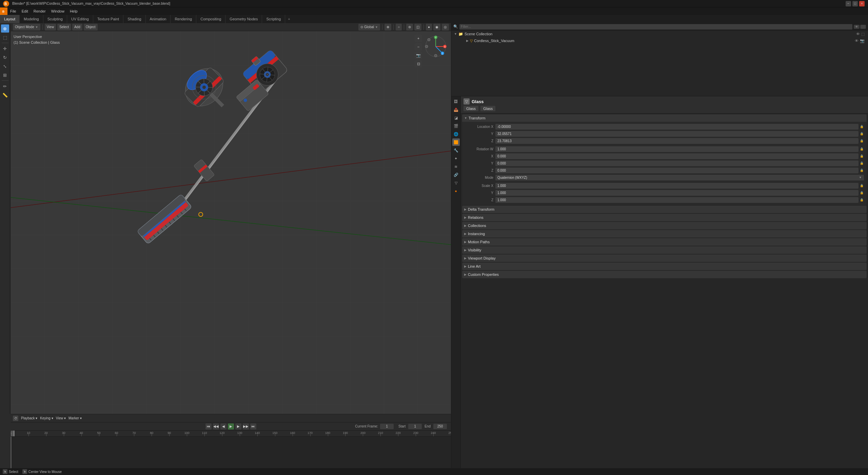  I want to click on current-frame-marker, so click(13, 434).